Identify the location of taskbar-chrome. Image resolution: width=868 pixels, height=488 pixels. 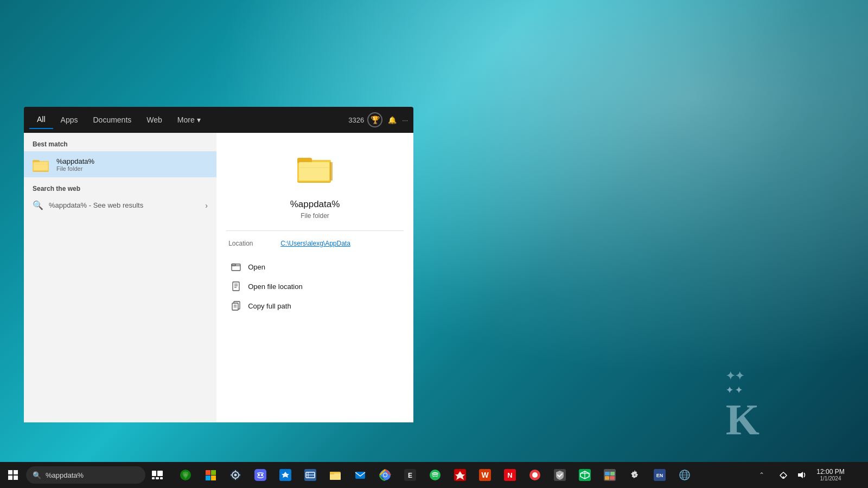
(385, 475).